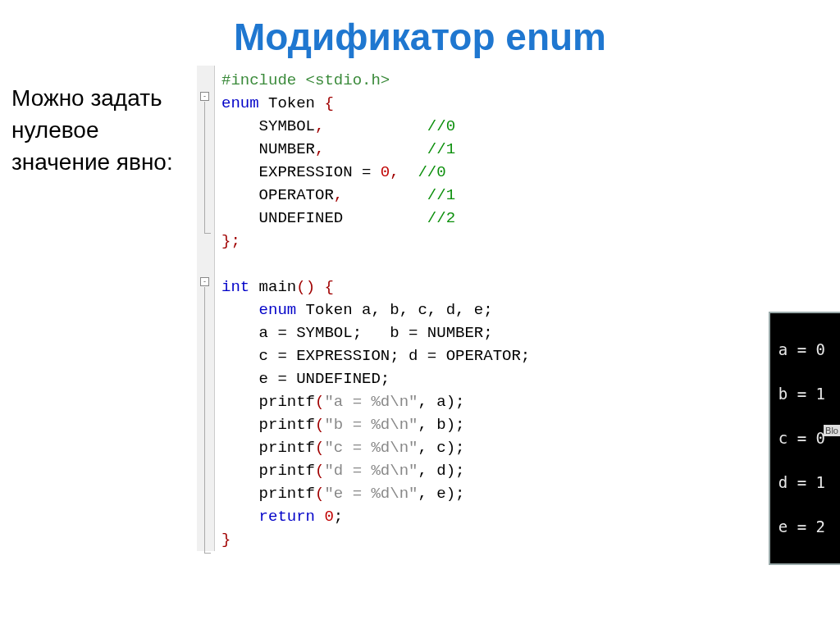  I want to click on editor-gutter: - -, so click(206, 308).